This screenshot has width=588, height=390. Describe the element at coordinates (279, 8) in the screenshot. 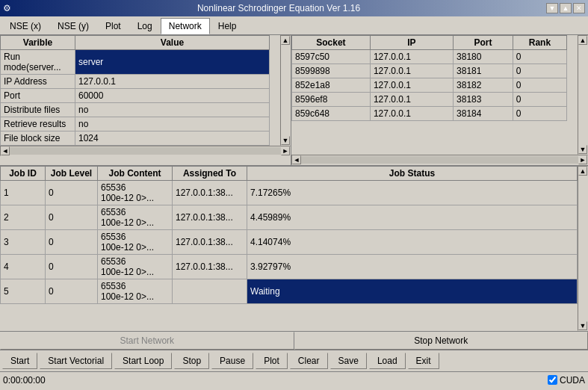

I see `window-title: Nonlinear Schrodinger Equation Ver 1.16` at that location.